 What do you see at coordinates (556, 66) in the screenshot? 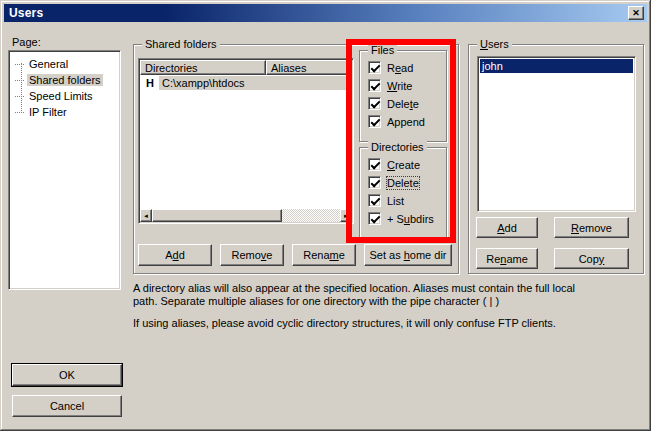
I see `user-item-john: john` at bounding box center [556, 66].